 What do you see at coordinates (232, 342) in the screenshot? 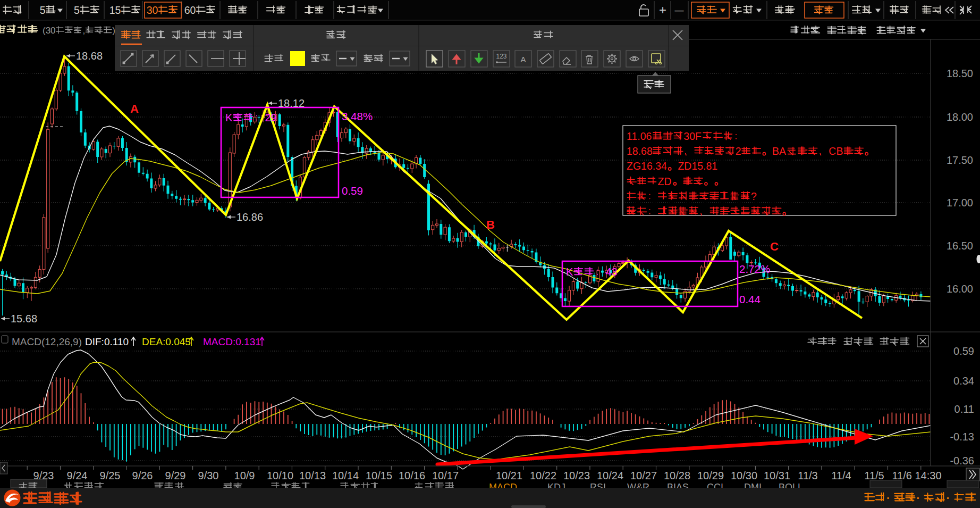
I see `svg-text: MACD:0.131` at bounding box center [232, 342].